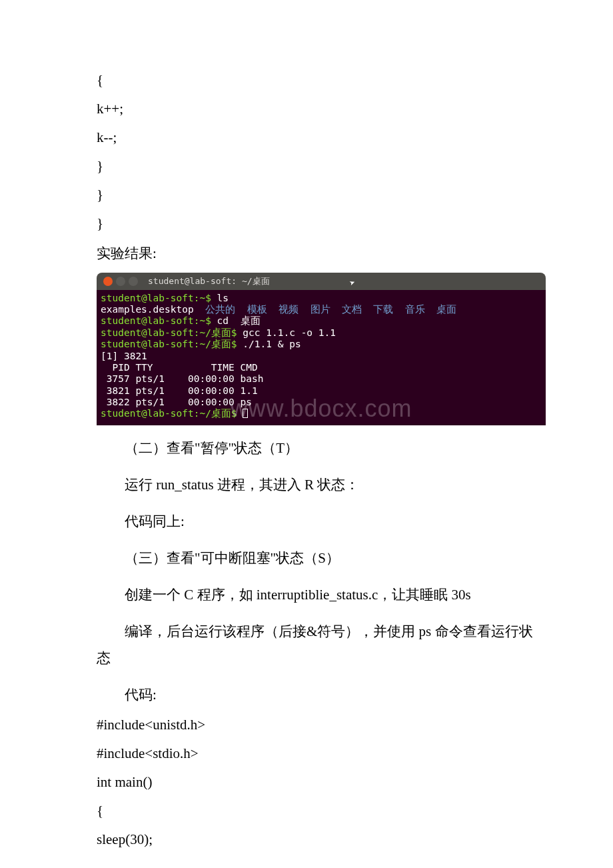 This screenshot has height=868, width=613. What do you see at coordinates (121, 281) in the screenshot?
I see `minimize-icon` at bounding box center [121, 281].